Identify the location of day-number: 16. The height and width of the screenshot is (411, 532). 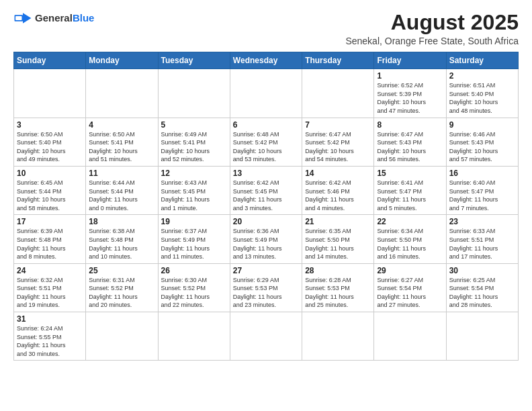
(482, 173).